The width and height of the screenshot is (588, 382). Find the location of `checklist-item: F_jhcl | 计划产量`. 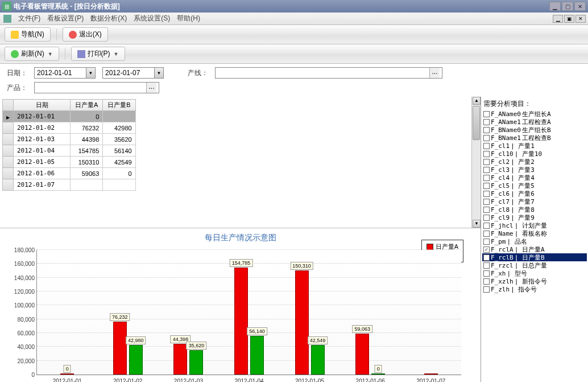

checklist-item: F_jhcl | 计划产量 is located at coordinates (535, 225).